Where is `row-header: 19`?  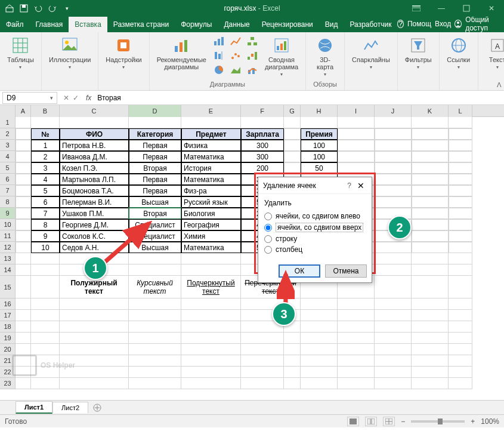
row-header: 19 is located at coordinates (8, 338).